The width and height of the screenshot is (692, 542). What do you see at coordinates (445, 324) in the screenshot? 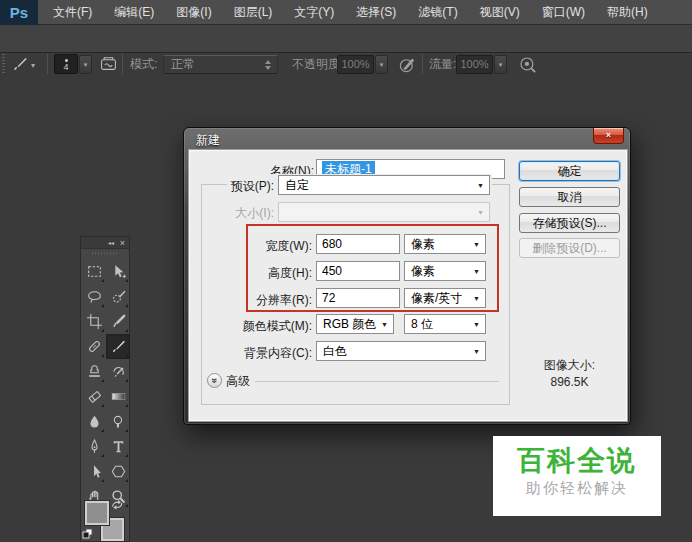
I see `bit-depth-select: 8 位 ▼` at bounding box center [445, 324].